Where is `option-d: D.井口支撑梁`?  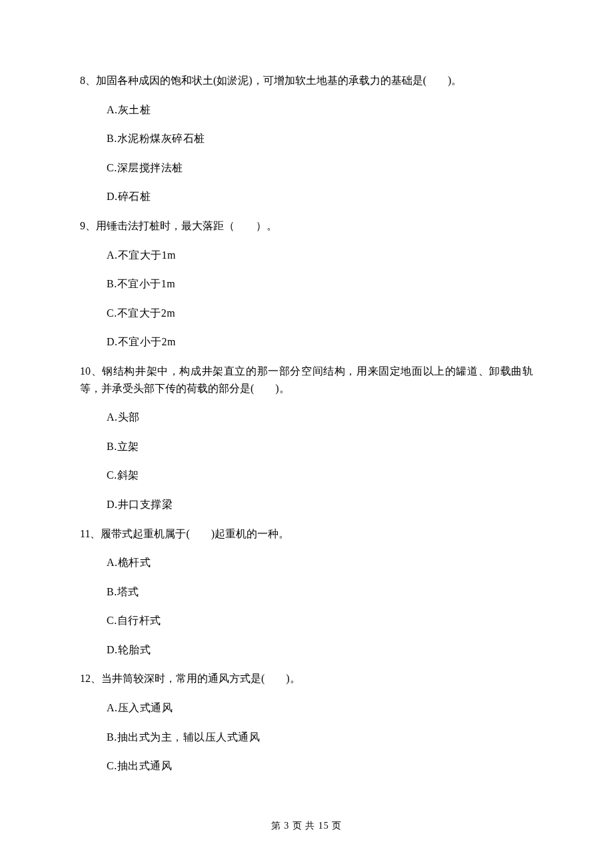 option-d: D.井口支撑梁 is located at coordinates (320, 505).